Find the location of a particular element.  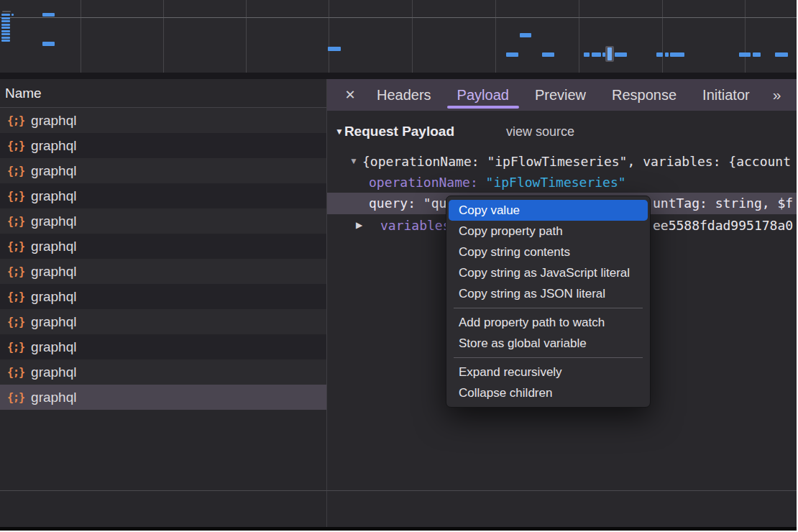

more-tabs-icon: » is located at coordinates (776, 95).